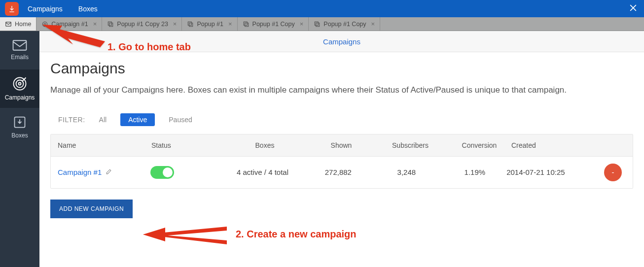 The height and width of the screenshot is (267, 644). I want to click on status-toggle, so click(162, 172).